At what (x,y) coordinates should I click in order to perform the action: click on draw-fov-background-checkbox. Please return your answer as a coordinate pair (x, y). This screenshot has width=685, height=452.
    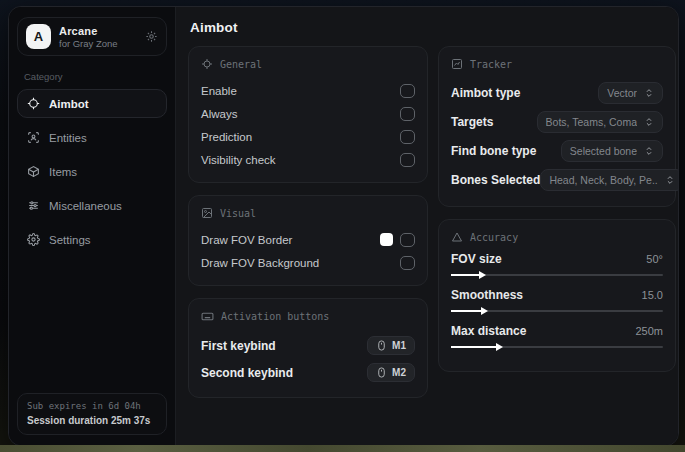
    Looking at the image, I should click on (408, 263).